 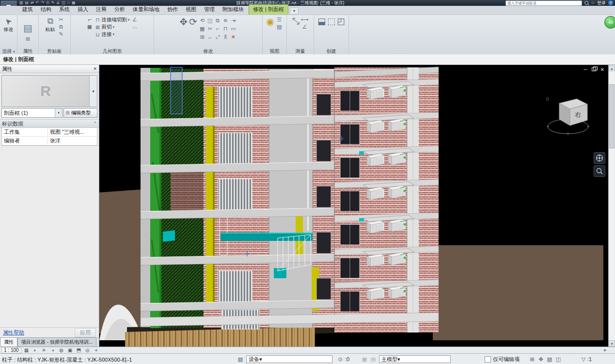 What do you see at coordinates (599, 158) in the screenshot?
I see `steering-wheel-button` at bounding box center [599, 158].